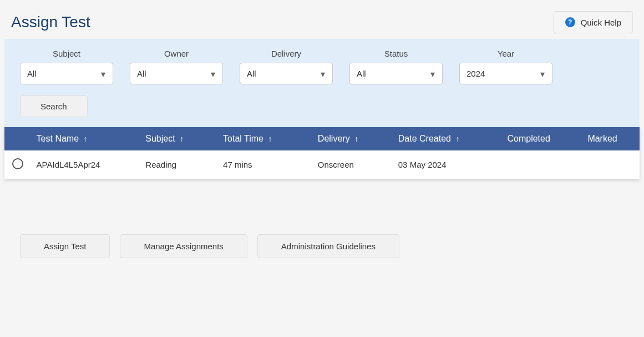 The width and height of the screenshot is (644, 337). Describe the element at coordinates (611, 139) in the screenshot. I see `col-marked: Marked` at that location.